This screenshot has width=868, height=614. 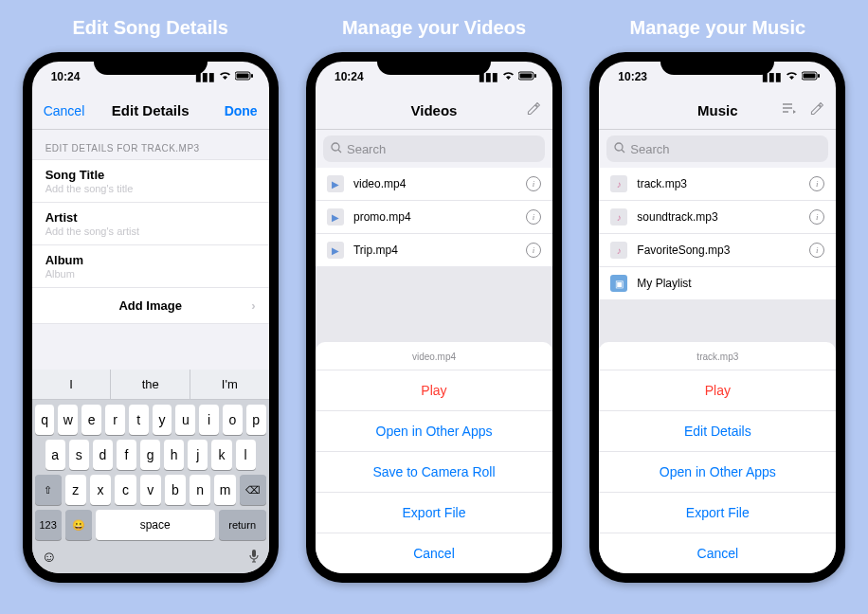 What do you see at coordinates (253, 490) in the screenshot?
I see `backspace-key: ⌫` at bounding box center [253, 490].